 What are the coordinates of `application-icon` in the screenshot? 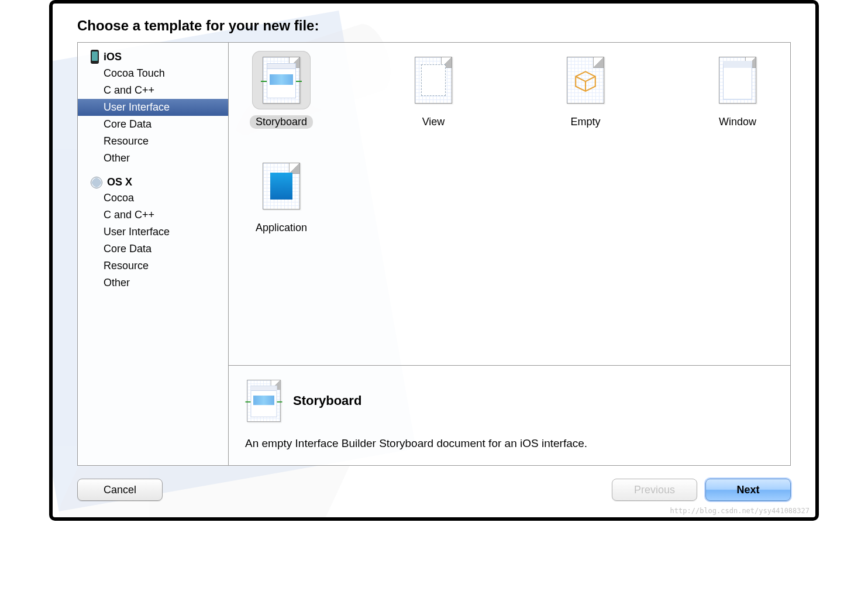 It's located at (281, 186).